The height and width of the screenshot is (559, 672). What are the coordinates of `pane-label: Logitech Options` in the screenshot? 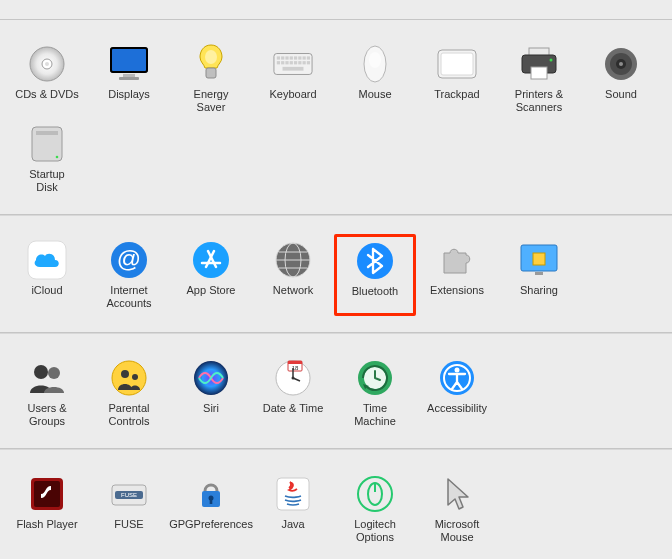 It's located at (375, 531).